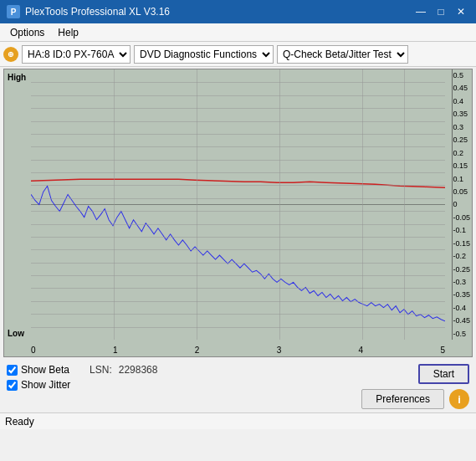  Describe the element at coordinates (459, 399) in the screenshot. I see `info-button: i` at that location.